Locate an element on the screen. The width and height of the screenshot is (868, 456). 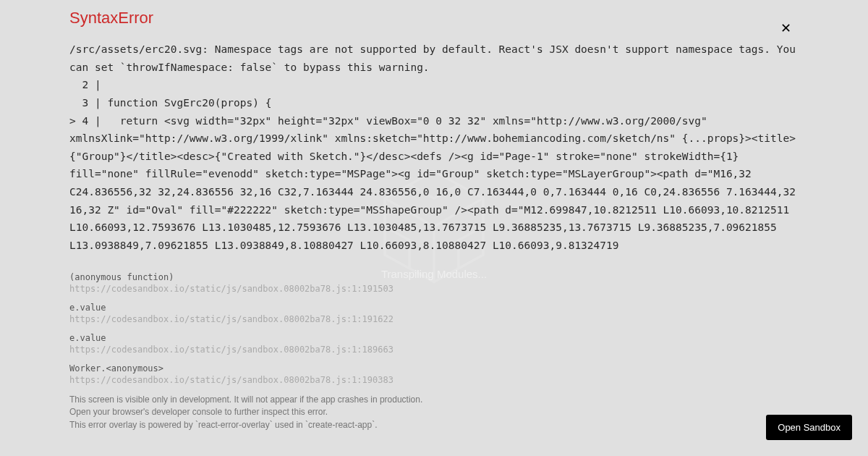
footer-line: Open your browser's developer console to… is located at coordinates (434, 413).